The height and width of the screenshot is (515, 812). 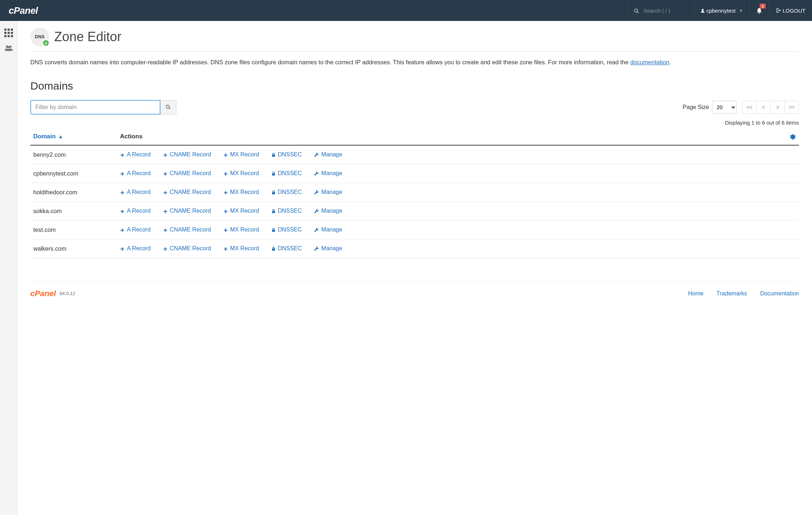 I want to click on logout-label: LOGOUT, so click(x=794, y=11).